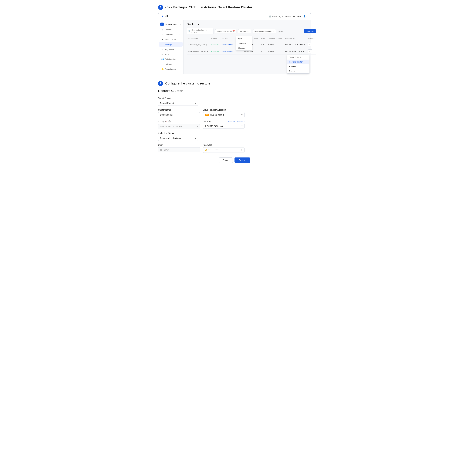  I want to click on migrations-icon: ⇄, so click(162, 49).